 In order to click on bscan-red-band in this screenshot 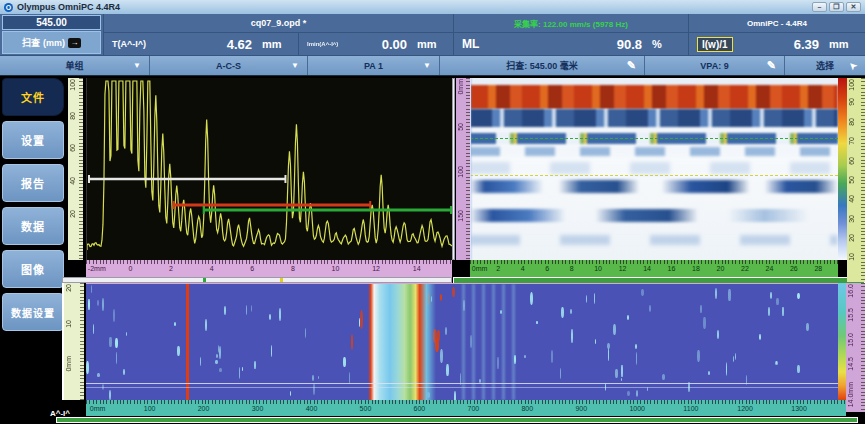, I will do `click(654, 97)`.